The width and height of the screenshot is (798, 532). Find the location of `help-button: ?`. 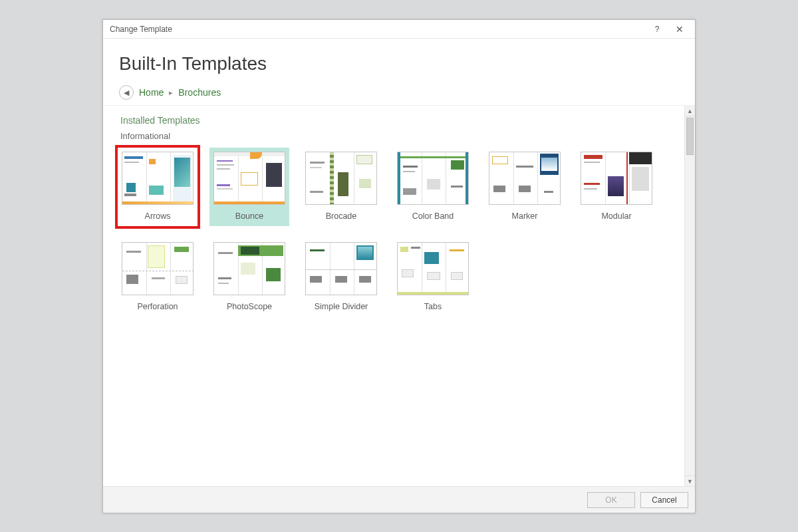

help-button: ? is located at coordinates (657, 29).